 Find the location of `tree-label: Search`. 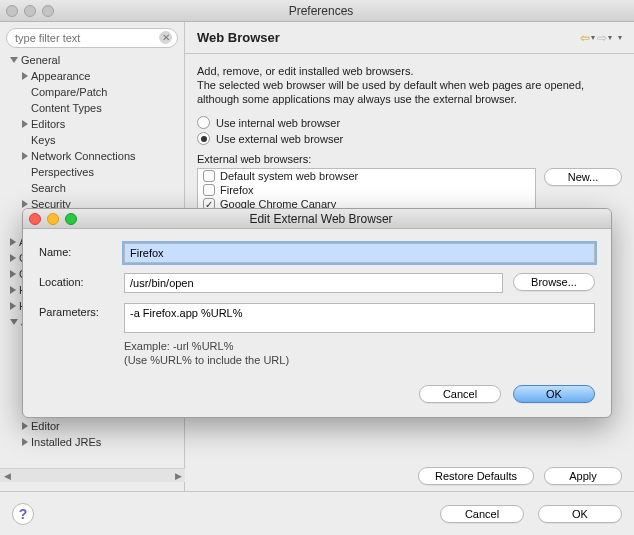

tree-label: Search is located at coordinates (48, 188).